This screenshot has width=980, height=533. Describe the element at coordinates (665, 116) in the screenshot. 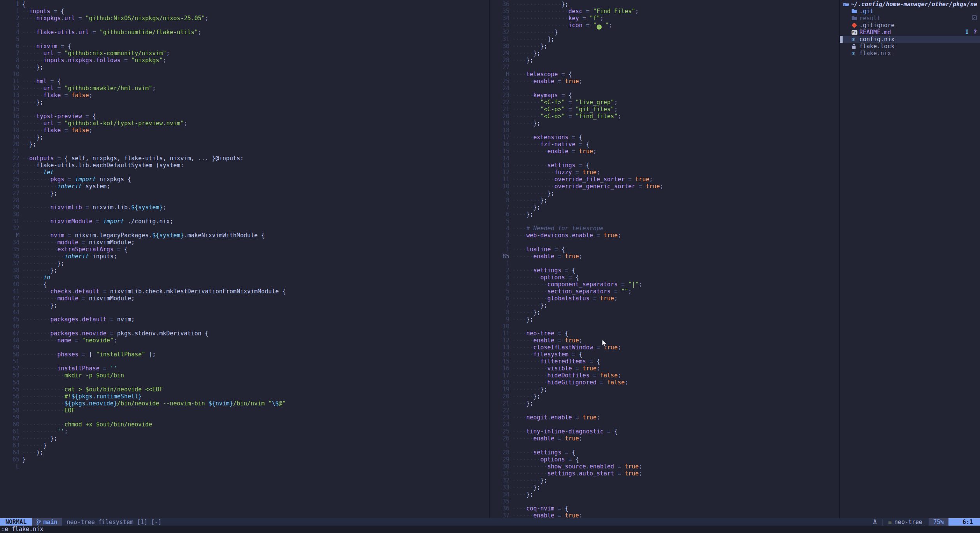

I see `code-line: 20········"<C-o>" = "find_files";` at that location.